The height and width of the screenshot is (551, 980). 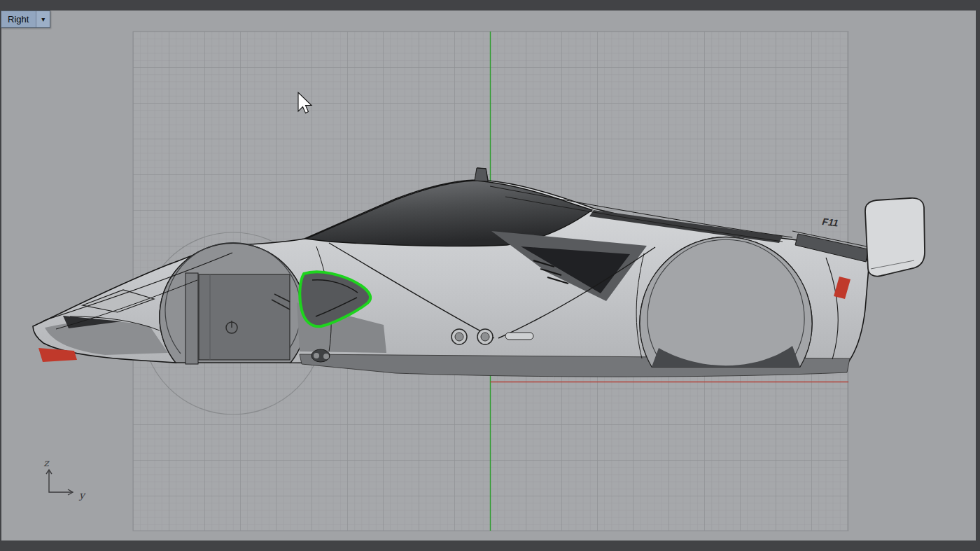 I want to click on arch-strut, so click(x=192, y=319).